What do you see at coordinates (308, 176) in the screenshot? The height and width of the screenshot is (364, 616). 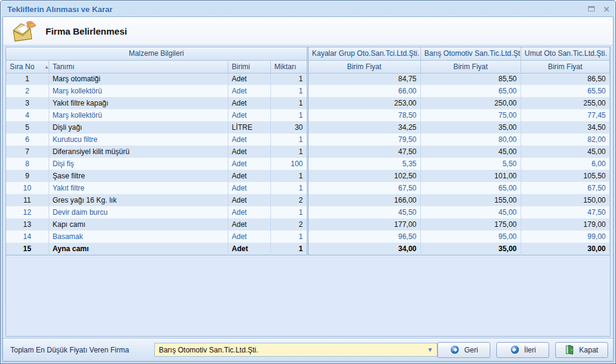 I see `table-row: 9Şase filtreAdet1102,50101,00105,50` at bounding box center [308, 176].